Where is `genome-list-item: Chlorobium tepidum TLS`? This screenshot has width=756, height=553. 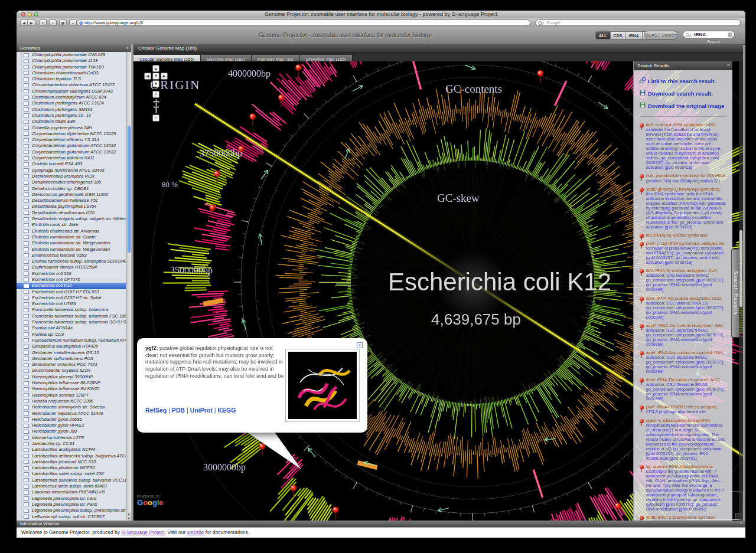
genome-list-item: Chlorobium tepidum TLS is located at coordinates (71, 79).